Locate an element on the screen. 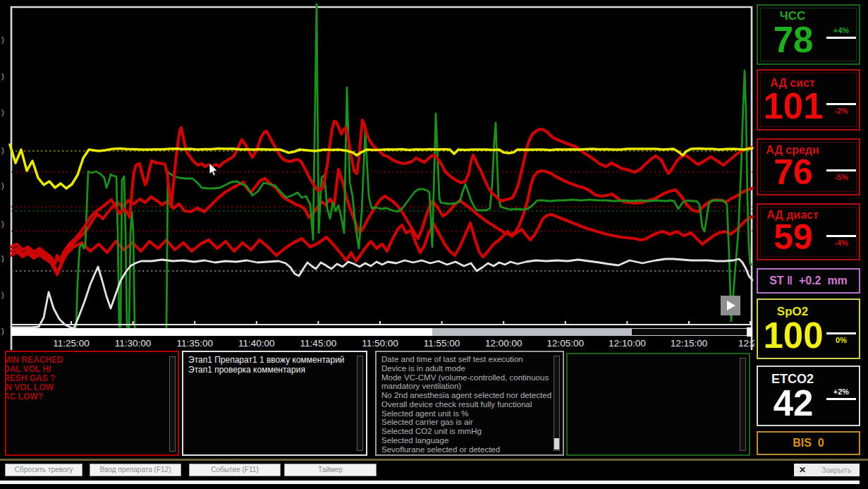 The height and width of the screenshot is (489, 868). svg-text: 12:20 is located at coordinates (746, 343).